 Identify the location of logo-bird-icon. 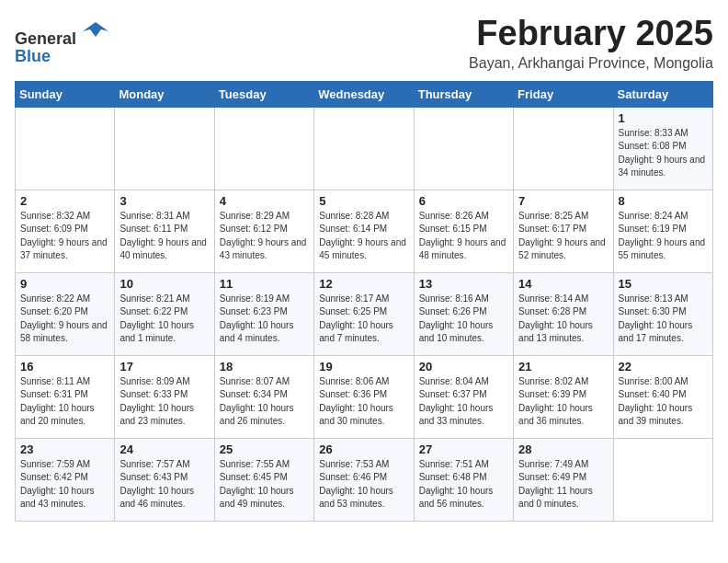
(96, 31).